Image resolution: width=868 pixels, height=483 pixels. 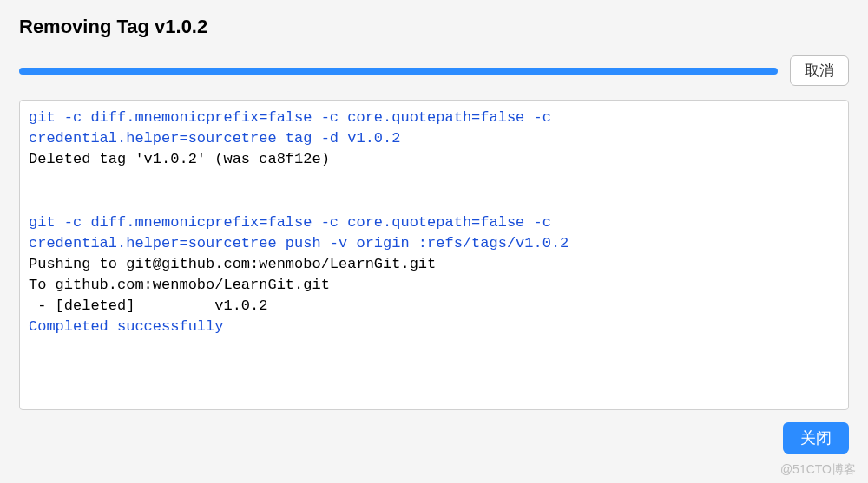 What do you see at coordinates (398, 71) in the screenshot?
I see `progress-bar` at bounding box center [398, 71].